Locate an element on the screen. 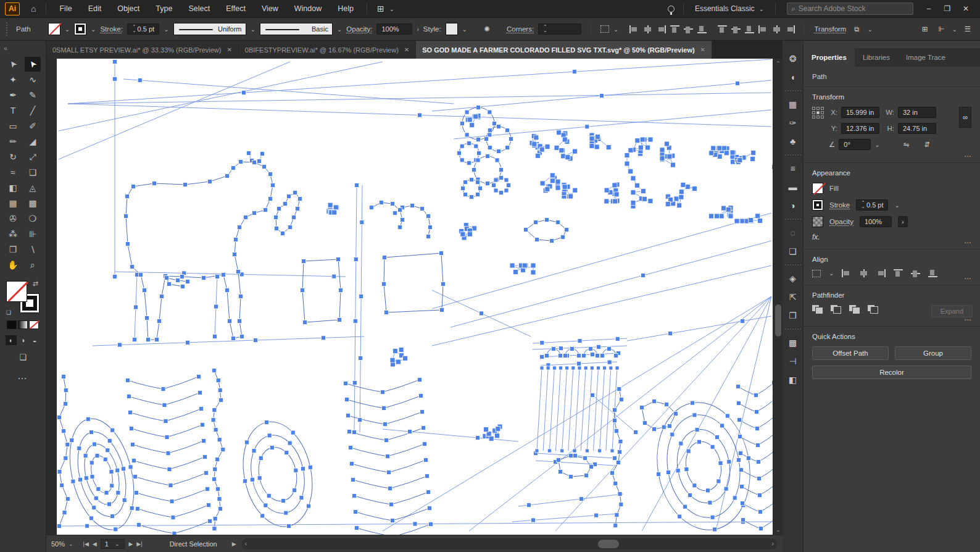 The height and width of the screenshot is (552, 980). color-button is located at coordinates (12, 325).